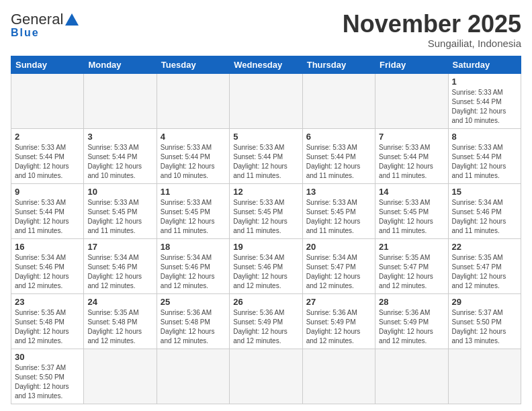 The image size is (532, 411). Describe the element at coordinates (266, 247) in the screenshot. I see `day-number: 19` at that location.